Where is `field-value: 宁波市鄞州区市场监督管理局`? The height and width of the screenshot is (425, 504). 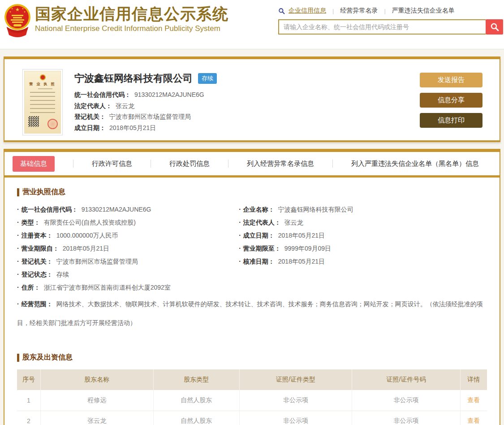 field-value: 宁波市鄞州区市场监督管理局 is located at coordinates (150, 117).